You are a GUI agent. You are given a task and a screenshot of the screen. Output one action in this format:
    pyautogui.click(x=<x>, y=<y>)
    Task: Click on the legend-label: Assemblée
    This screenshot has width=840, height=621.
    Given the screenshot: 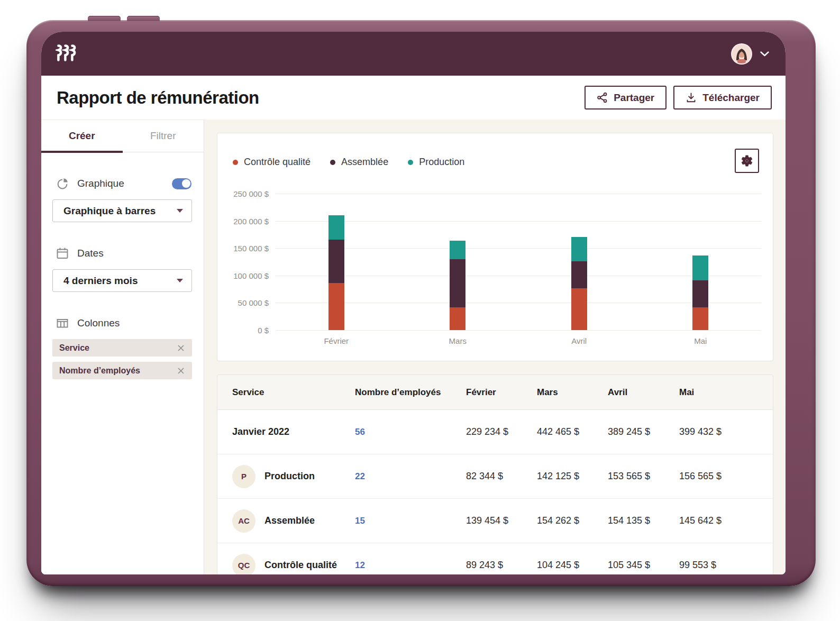 What is the action you would take?
    pyautogui.click(x=365, y=162)
    